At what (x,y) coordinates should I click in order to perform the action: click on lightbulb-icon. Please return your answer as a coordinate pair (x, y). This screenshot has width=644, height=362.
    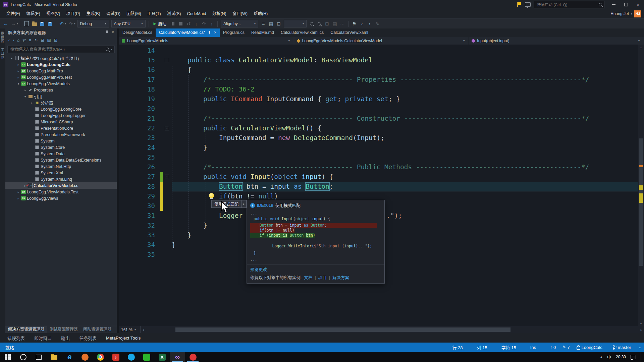
    Looking at the image, I should click on (211, 196).